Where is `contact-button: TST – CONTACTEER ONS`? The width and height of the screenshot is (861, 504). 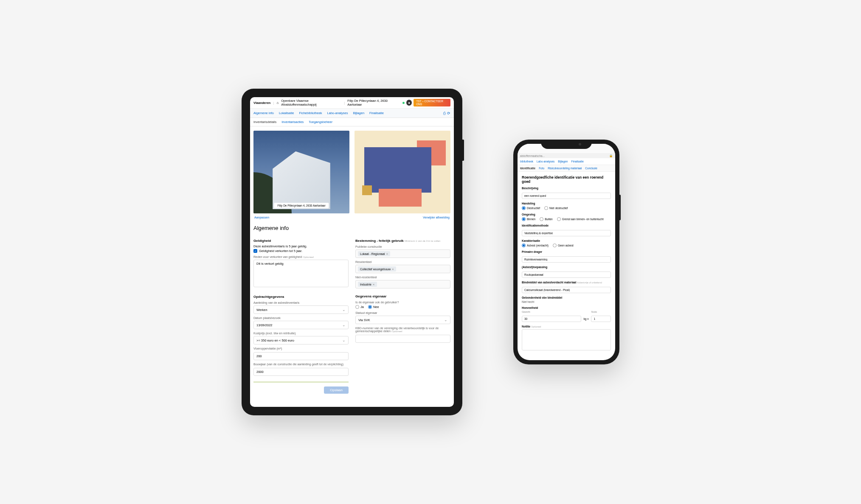
contact-button: TST – CONTACTEER ONS is located at coordinates (432, 103).